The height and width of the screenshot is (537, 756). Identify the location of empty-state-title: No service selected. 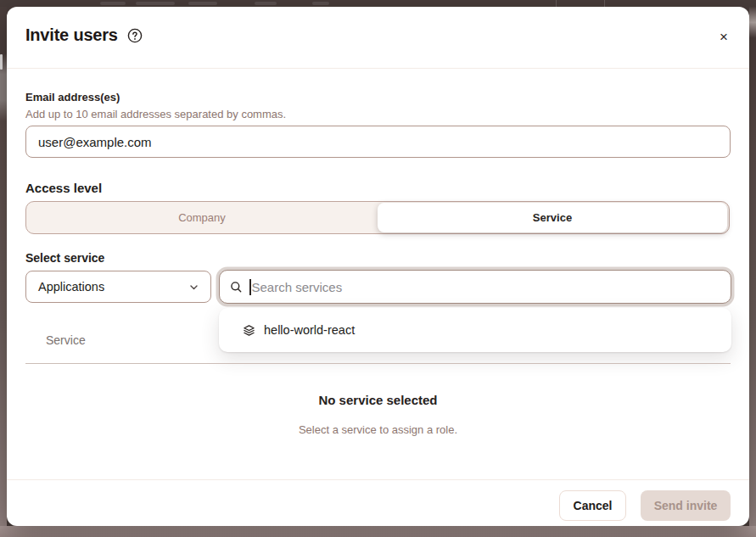
(378, 400).